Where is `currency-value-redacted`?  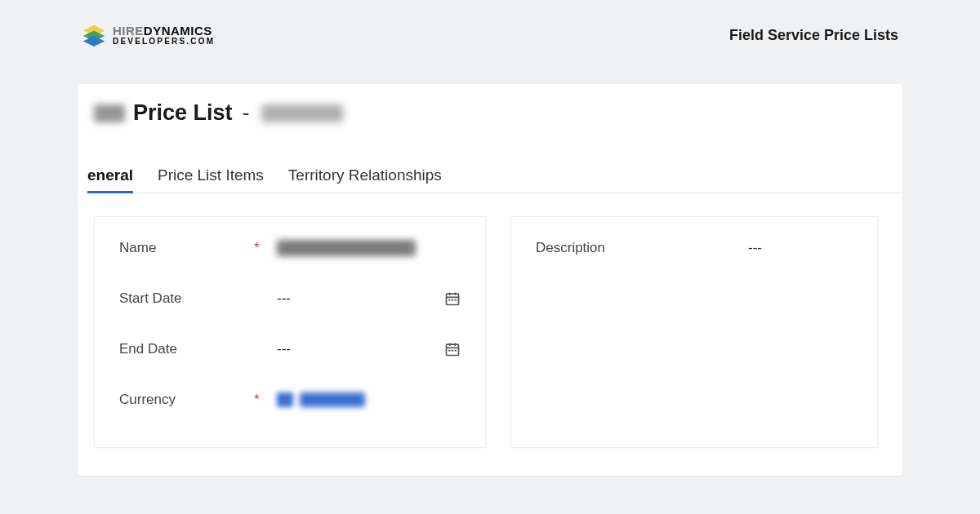
currency-value-redacted is located at coordinates (332, 400).